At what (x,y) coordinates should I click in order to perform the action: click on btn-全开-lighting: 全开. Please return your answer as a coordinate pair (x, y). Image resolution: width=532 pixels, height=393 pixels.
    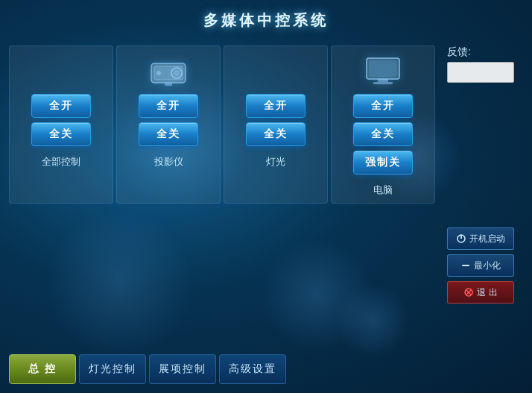
    Looking at the image, I should click on (276, 106).